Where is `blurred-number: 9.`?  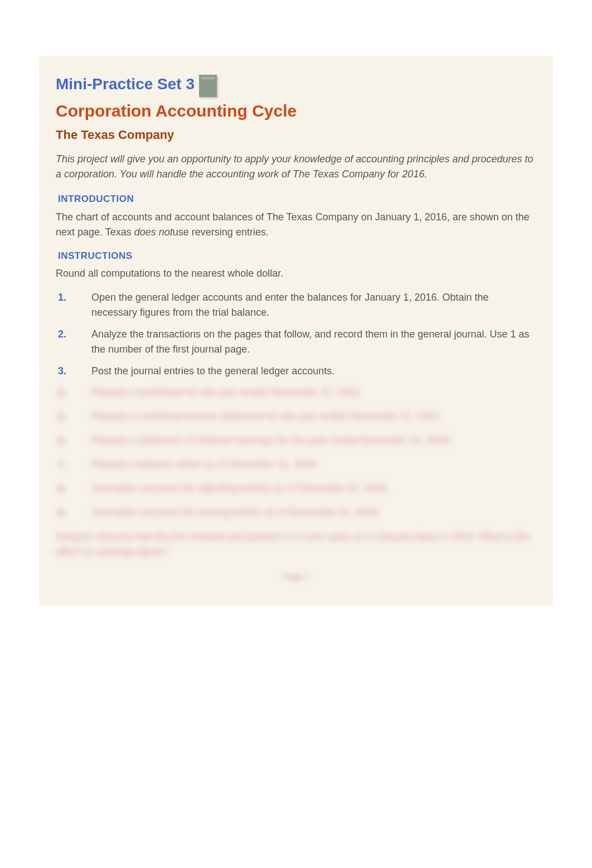 blurred-number: 9. is located at coordinates (67, 513).